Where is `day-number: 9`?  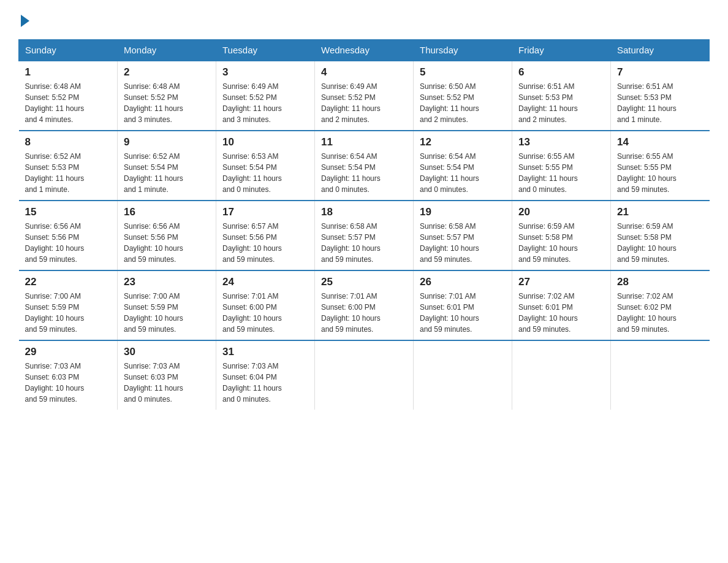
day-number: 9 is located at coordinates (167, 142).